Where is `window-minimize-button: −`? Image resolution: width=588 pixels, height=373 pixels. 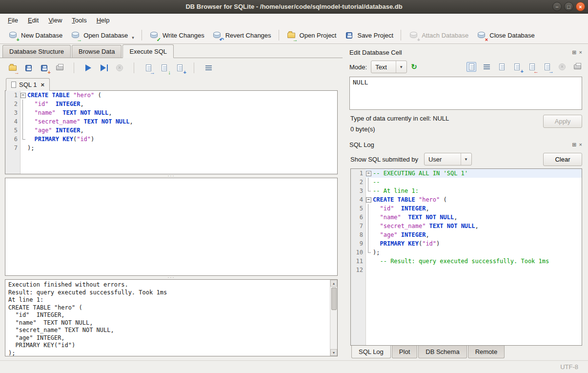
window-minimize-button: − is located at coordinates (557, 7).